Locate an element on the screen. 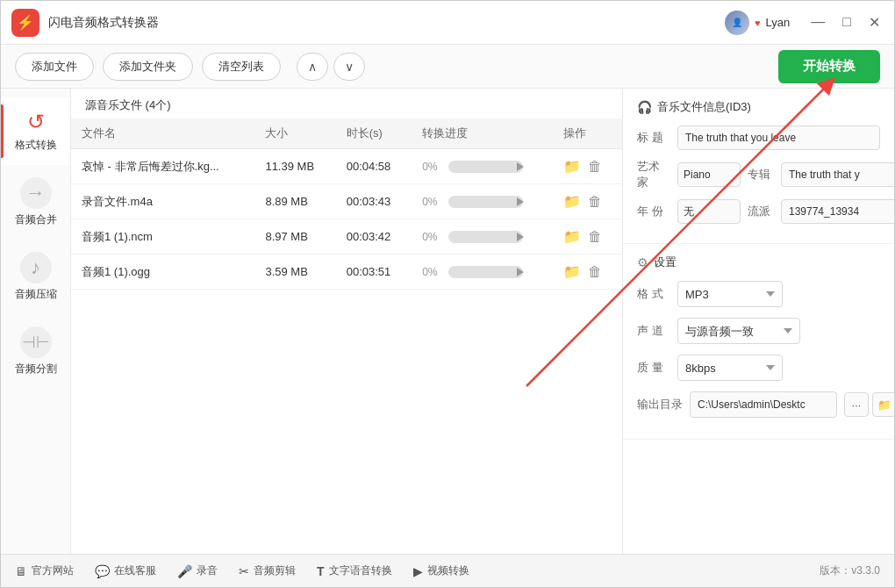 The height and width of the screenshot is (588, 895). file-size-cell: 3.59 MB is located at coordinates (295, 272).